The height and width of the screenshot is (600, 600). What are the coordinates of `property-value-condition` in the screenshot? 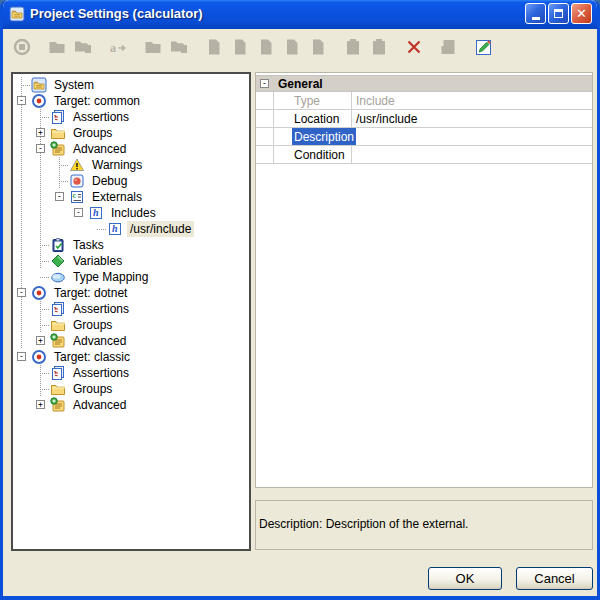 It's located at (472, 154).